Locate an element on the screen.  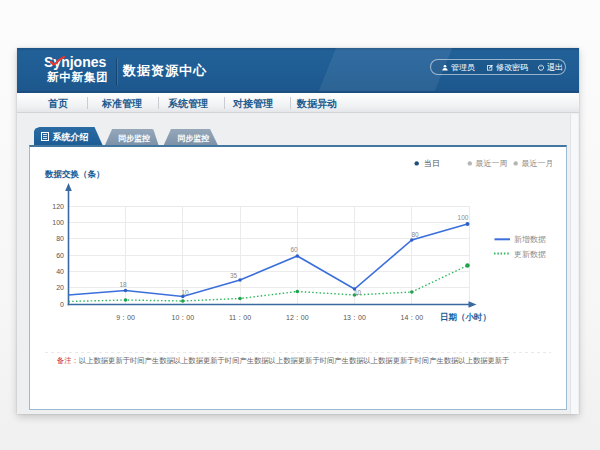
svg-text: 日期（小时） is located at coordinates (466, 317).